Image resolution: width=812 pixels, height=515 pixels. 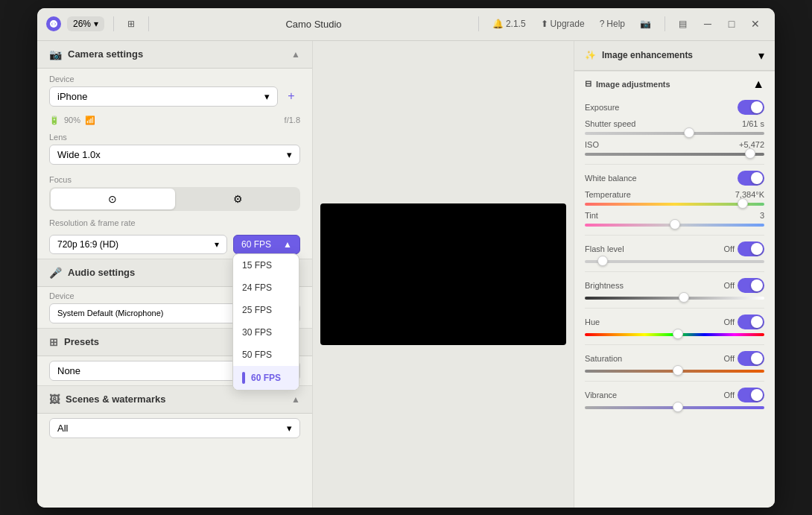 I want to click on upgrade-btn: ⬆ Upgrade, so click(x=563, y=24).